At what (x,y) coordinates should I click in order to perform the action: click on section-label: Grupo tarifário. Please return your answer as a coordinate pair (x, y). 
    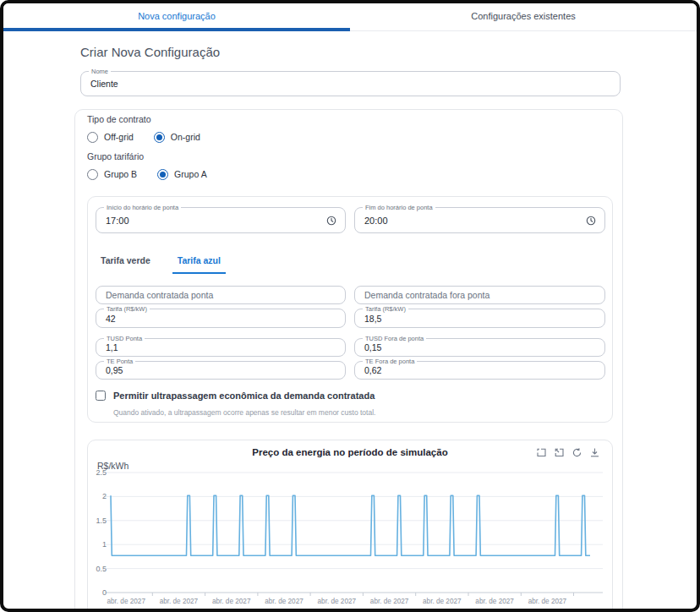
    Looking at the image, I should click on (298, 156).